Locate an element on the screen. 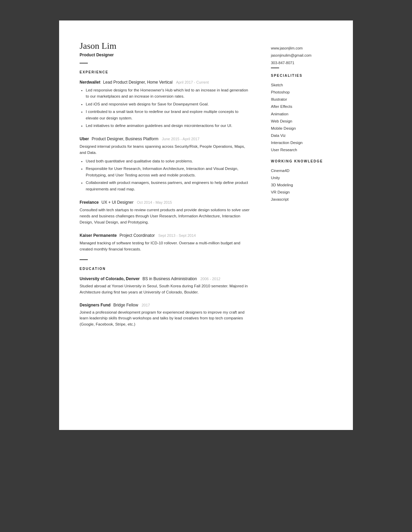  job-freelance-role: UX + UI Designer is located at coordinates (118, 202).